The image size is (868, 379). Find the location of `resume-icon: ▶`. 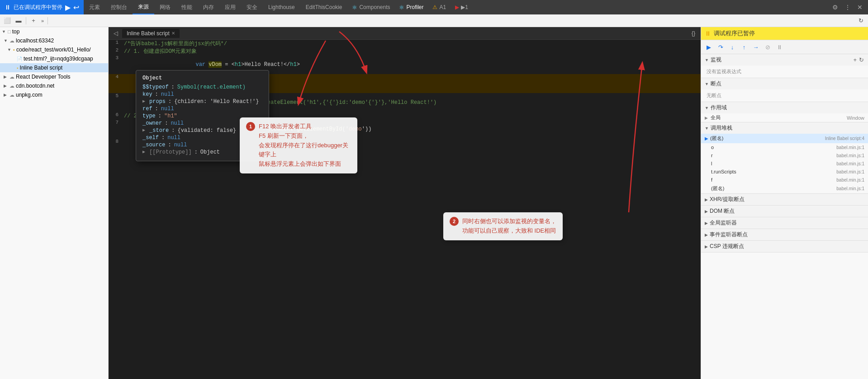

resume-icon: ▶ is located at coordinates (68, 7).